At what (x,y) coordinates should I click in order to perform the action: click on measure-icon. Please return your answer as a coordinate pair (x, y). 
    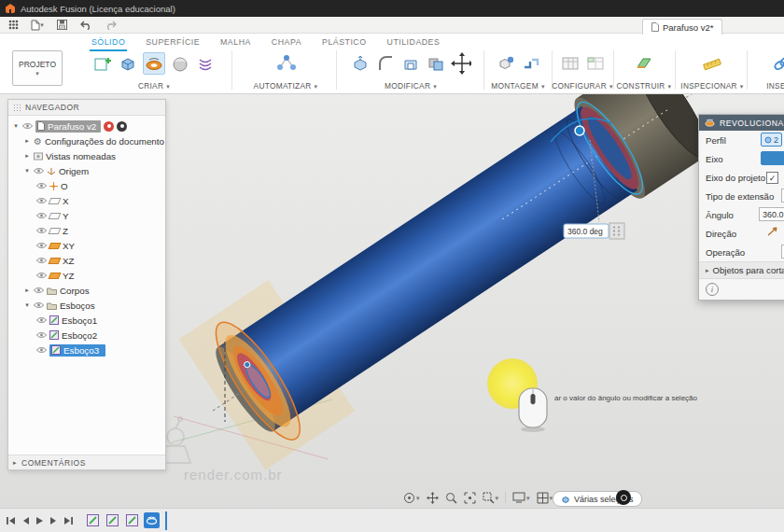
    Looking at the image, I should click on (712, 63).